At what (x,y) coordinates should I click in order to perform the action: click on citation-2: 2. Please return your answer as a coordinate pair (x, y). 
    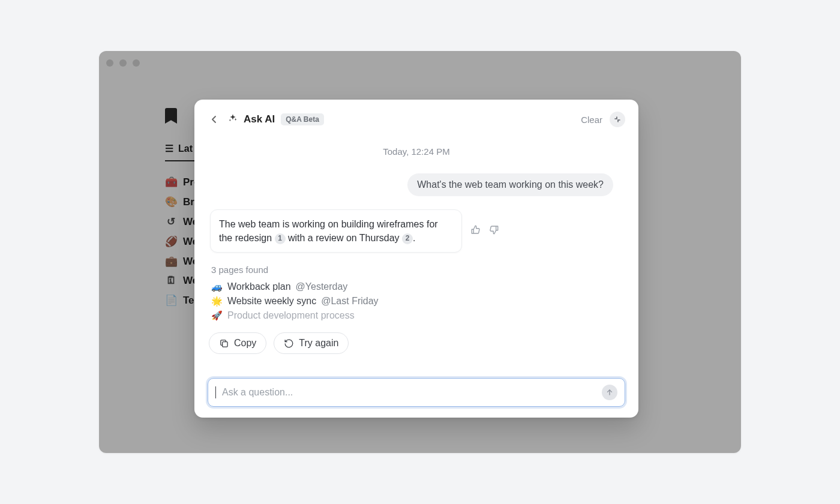
    Looking at the image, I should click on (407, 239).